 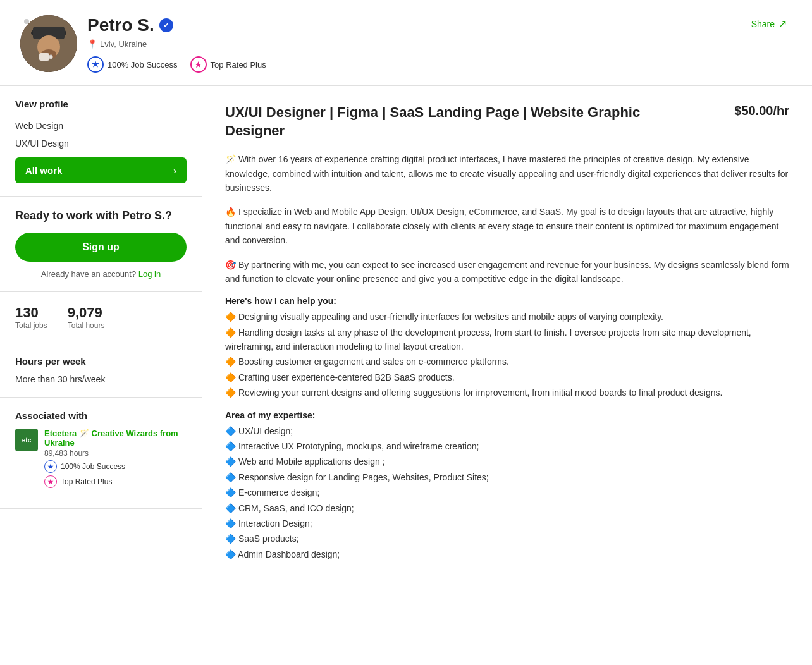 I want to click on total-hours-stat: 9,079 Total hours, so click(x=86, y=317).